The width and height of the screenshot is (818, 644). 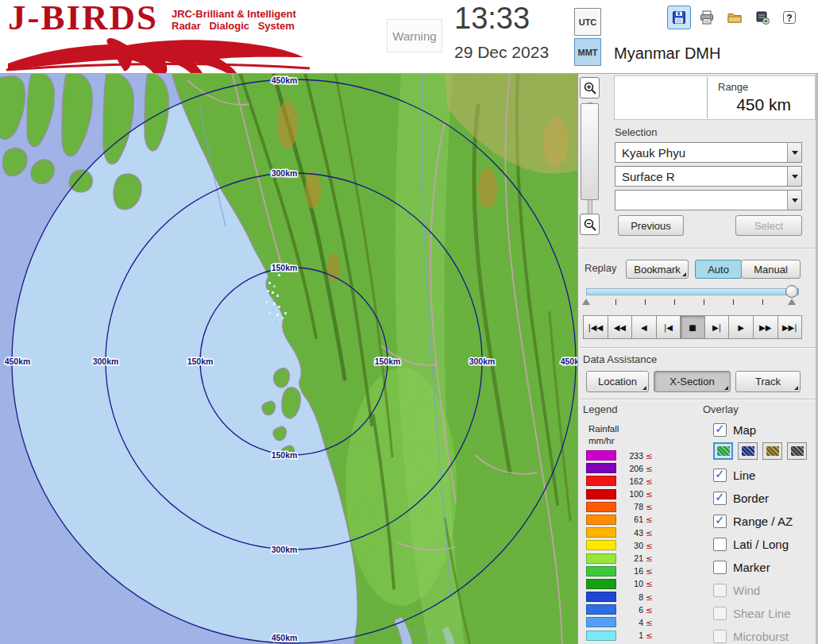 What do you see at coordinates (708, 152) in the screenshot?
I see `site-dropdown: Kyauk Phyu` at bounding box center [708, 152].